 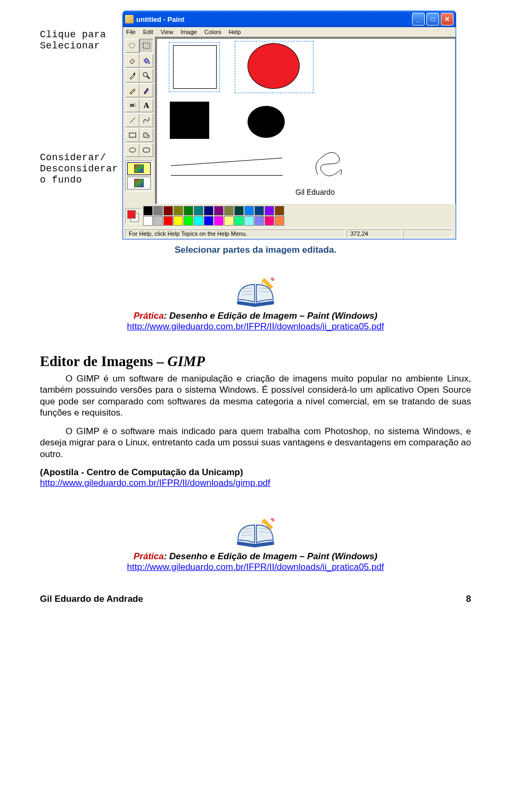 I want to click on tool-magnifier, so click(x=146, y=76).